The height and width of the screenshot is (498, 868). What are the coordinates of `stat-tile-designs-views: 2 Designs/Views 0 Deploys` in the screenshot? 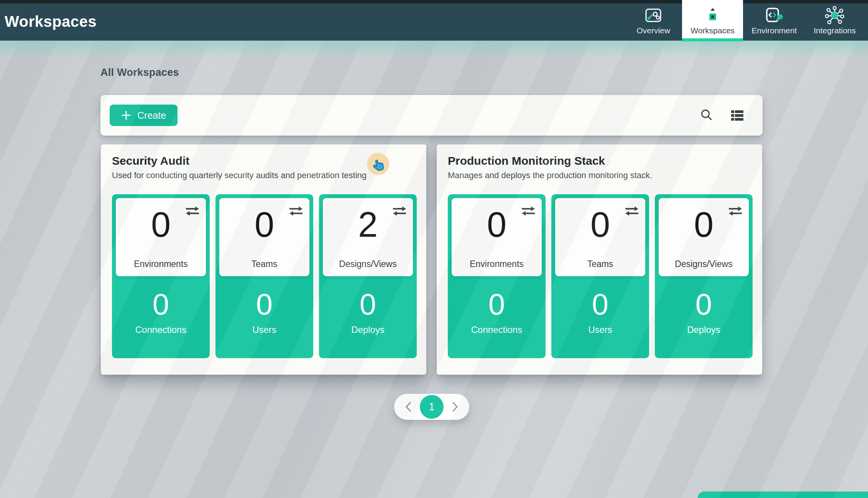 It's located at (368, 276).